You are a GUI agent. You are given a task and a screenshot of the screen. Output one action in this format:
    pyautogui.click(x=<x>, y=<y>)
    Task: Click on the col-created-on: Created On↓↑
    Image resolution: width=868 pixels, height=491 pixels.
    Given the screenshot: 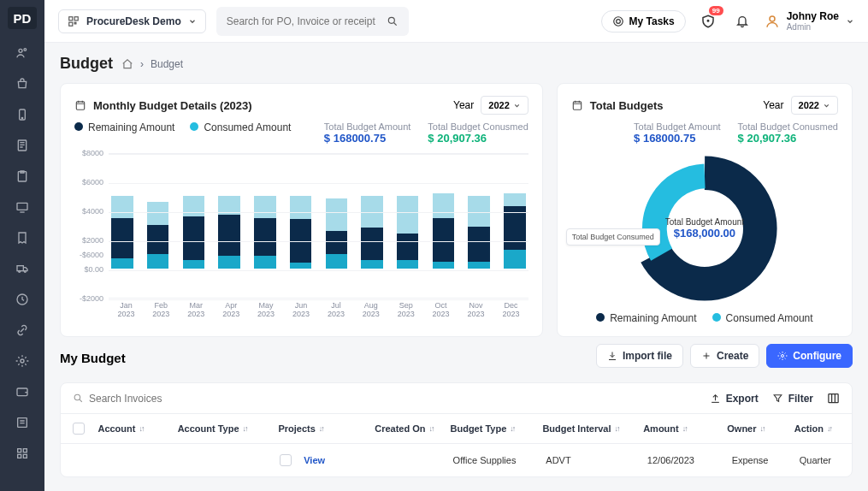 What is the action you would take?
    pyautogui.click(x=412, y=429)
    